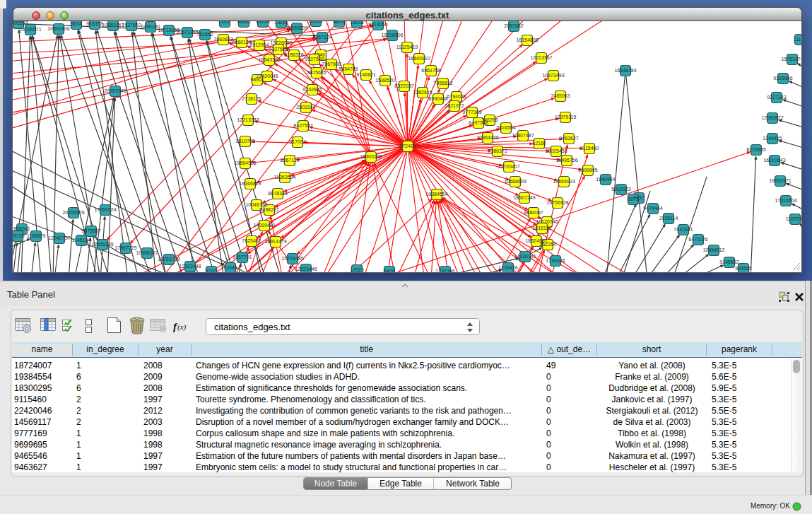 The image size is (812, 514). What do you see at coordinates (73, 212) in the screenshot?
I see `svg-text: 20206576` at bounding box center [73, 212].